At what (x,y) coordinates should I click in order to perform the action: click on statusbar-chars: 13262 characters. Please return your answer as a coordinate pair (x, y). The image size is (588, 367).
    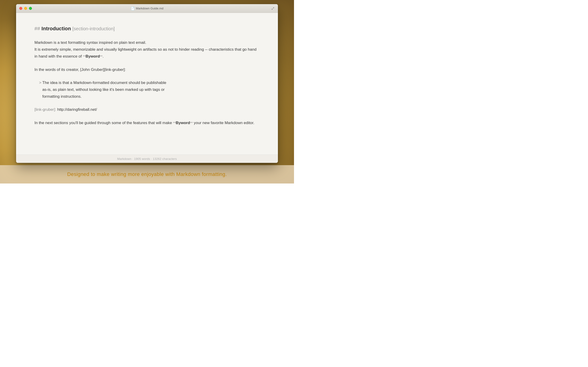
    Looking at the image, I should click on (165, 159).